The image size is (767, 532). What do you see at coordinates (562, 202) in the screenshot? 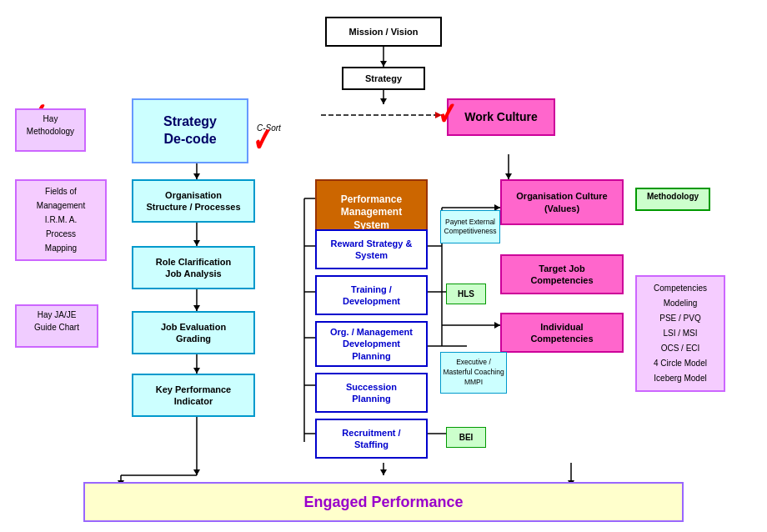
I see `org-culture-label: Organisation Culture(Values)` at bounding box center [562, 202].